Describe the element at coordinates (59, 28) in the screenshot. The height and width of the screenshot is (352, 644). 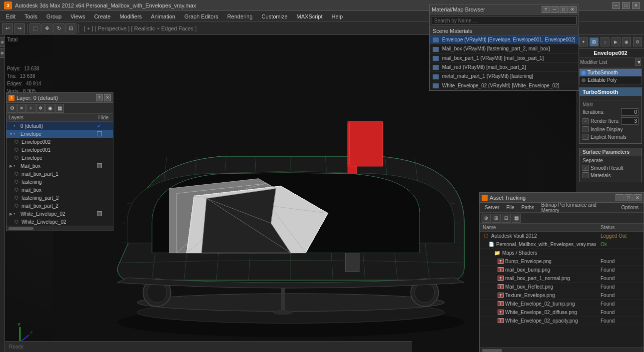
I see `toolbar-rotate: ↻` at that location.